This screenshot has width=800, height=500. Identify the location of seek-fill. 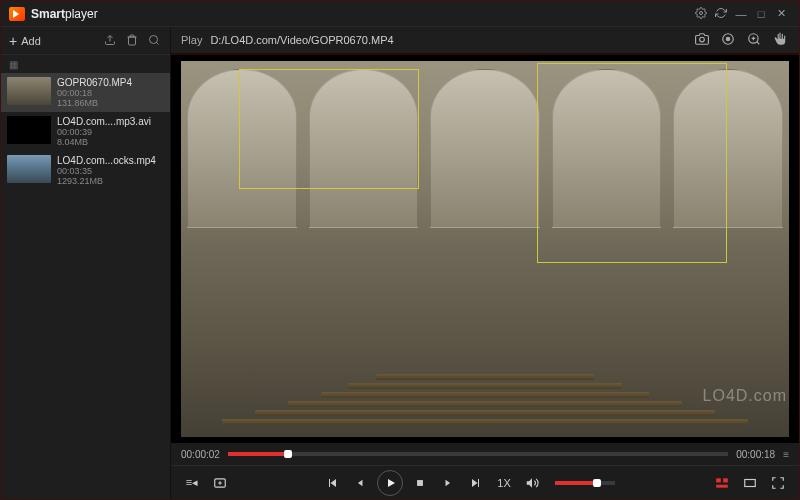
(258, 454).